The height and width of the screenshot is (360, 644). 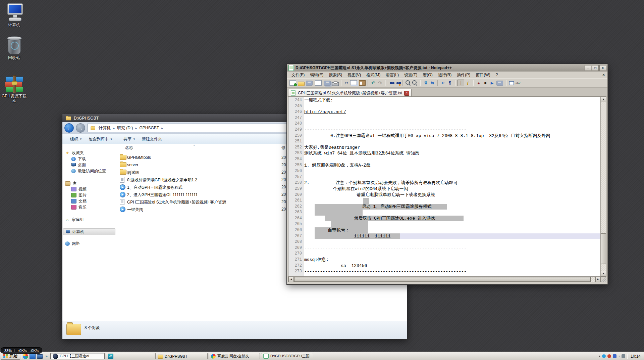 I want to click on zoom-out-icon, so click(x=415, y=83).